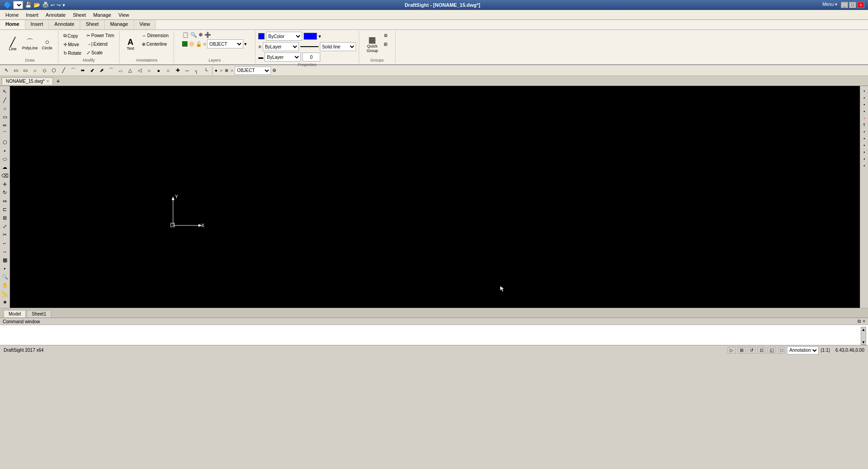 This screenshot has width=868, height=469. What do you see at coordinates (221, 71) in the screenshot?
I see `snap-icon2: ○` at bounding box center [221, 71].